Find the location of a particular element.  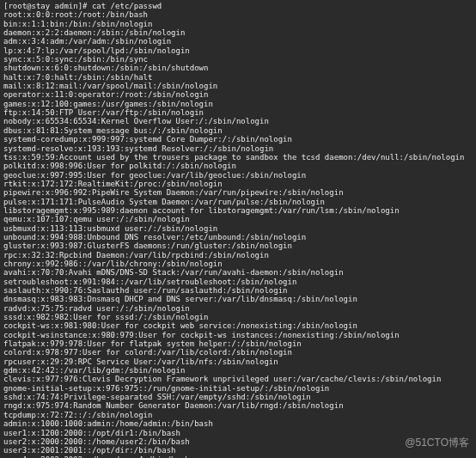

passwd-entry: dnsmasq:x:983:983:Dnsmasq DHCP and DNS s… is located at coordinates (238, 299).